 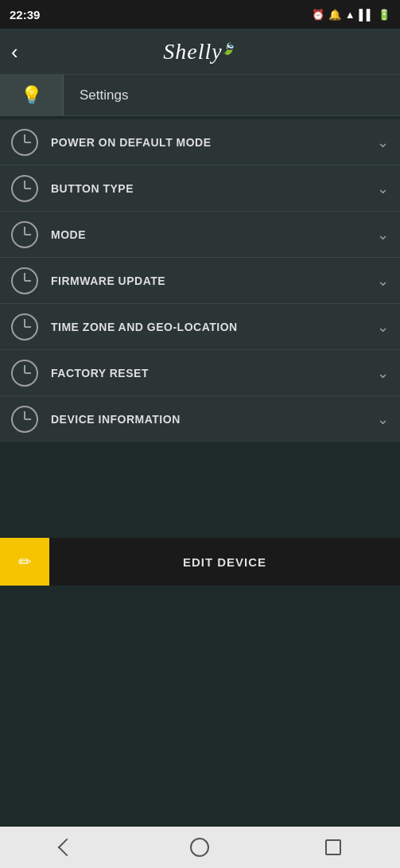 What do you see at coordinates (25, 189) in the screenshot?
I see `clock-icon-button-type` at bounding box center [25, 189].